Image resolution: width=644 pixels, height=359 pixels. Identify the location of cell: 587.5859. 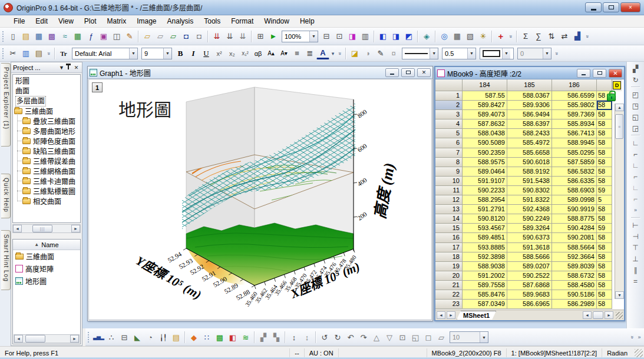
(574, 162).